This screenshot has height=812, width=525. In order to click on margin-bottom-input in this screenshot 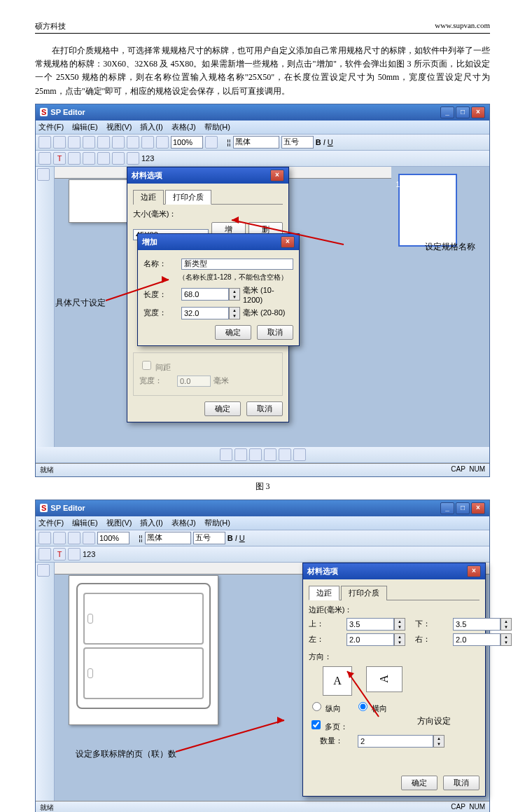, I will do `click(477, 624)`.